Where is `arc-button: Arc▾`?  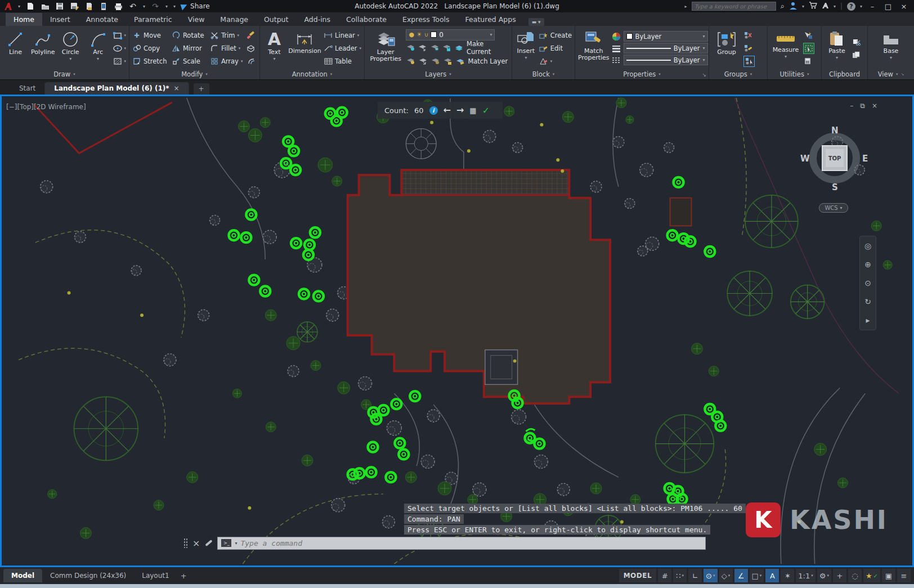
arc-button: Arc▾ is located at coordinates (98, 48).